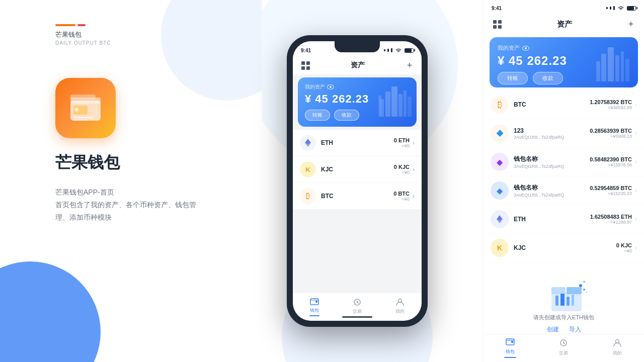 Image resolution: width=644 pixels, height=362 pixels. What do you see at coordinates (395, 99) in the screenshot?
I see `city-illustration` at bounding box center [395, 99].